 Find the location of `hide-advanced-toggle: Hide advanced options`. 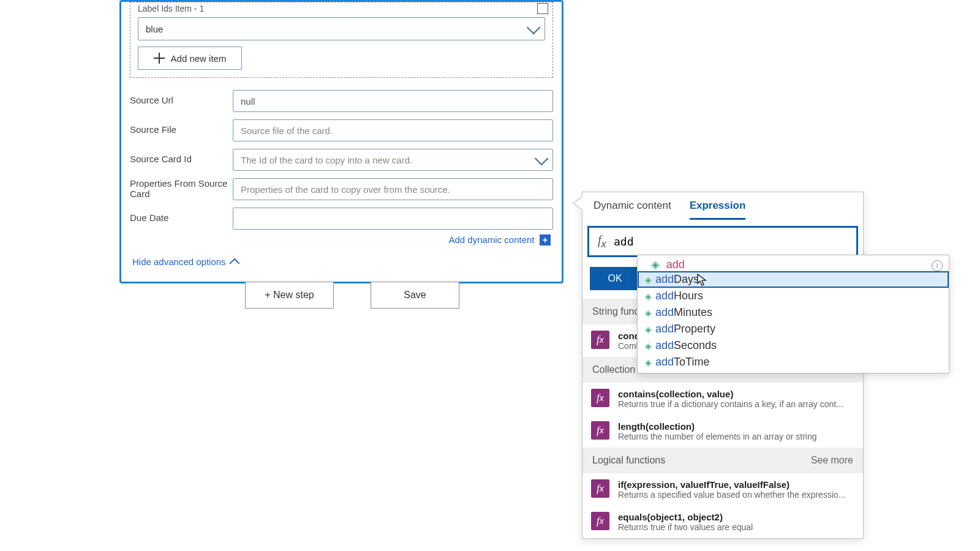

hide-advanced-toggle: Hide advanced options is located at coordinates (342, 262).